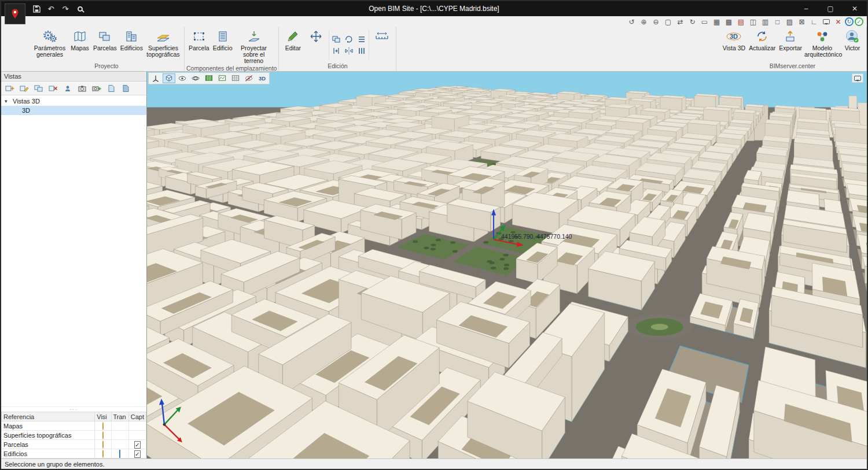 The width and height of the screenshot is (868, 470). What do you see at coordinates (859, 22) in the screenshot?
I see `bimserver-user-icon: ✓` at bounding box center [859, 22].